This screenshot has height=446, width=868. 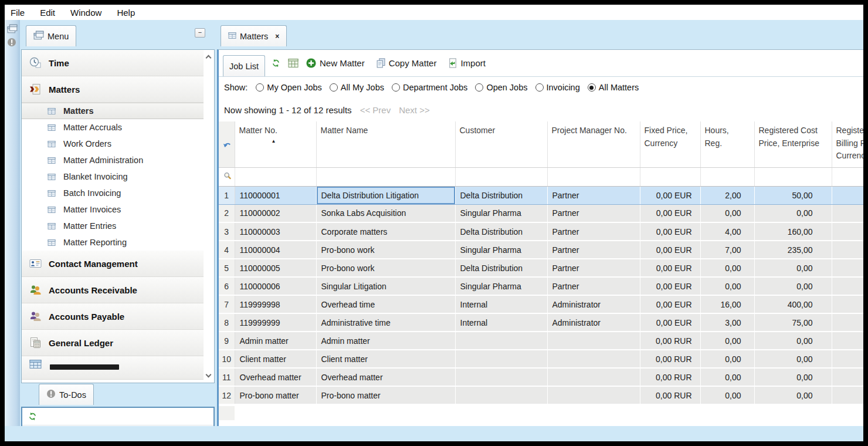 What do you see at coordinates (113, 290) in the screenshot?
I see `sidebar-item-accounts-receivable: Accounts Receivable` at bounding box center [113, 290].